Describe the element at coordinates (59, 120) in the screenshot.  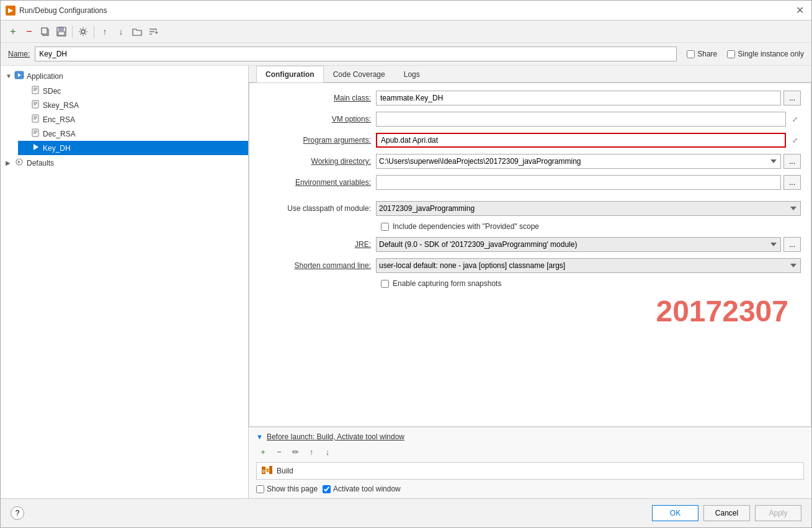
I see `enc-rsa-label: Enc_RSA` at that location.